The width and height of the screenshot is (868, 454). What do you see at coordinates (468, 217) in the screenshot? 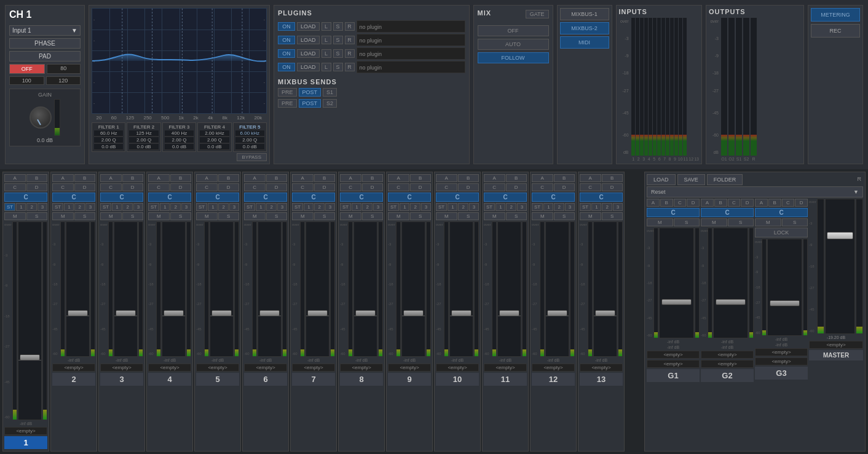
I see `btn-s-10: S` at bounding box center [468, 217].